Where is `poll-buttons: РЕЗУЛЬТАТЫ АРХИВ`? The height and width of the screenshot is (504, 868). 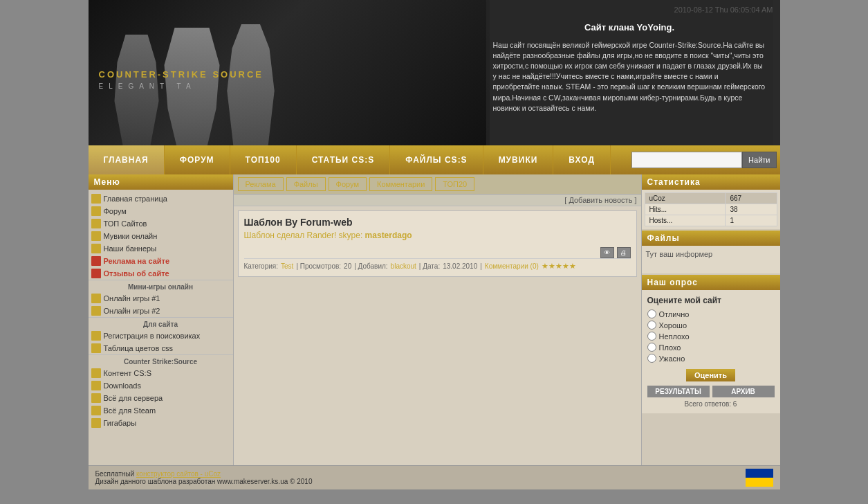
poll-buttons: РЕЗУЛЬТАТЫ АРХИВ is located at coordinates (711, 392).